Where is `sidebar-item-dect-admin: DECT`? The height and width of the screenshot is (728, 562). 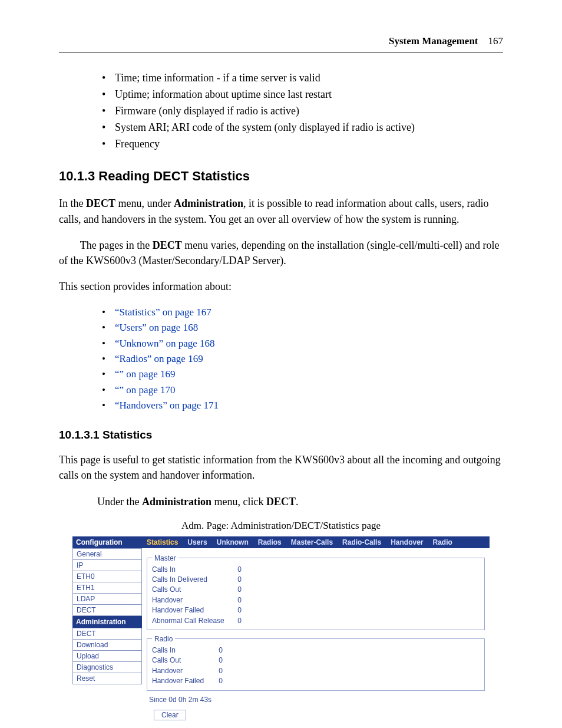
sidebar-item-dect-admin: DECT is located at coordinates (107, 634).